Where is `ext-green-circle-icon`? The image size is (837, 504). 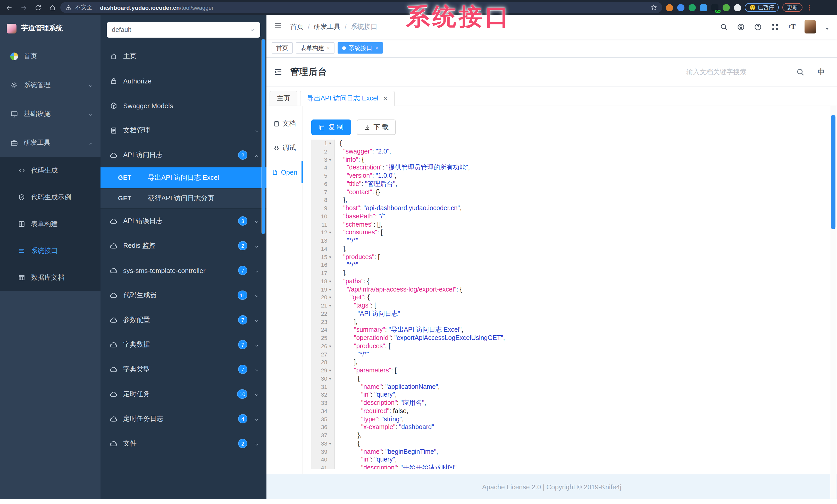
ext-green-circle-icon is located at coordinates (692, 7).